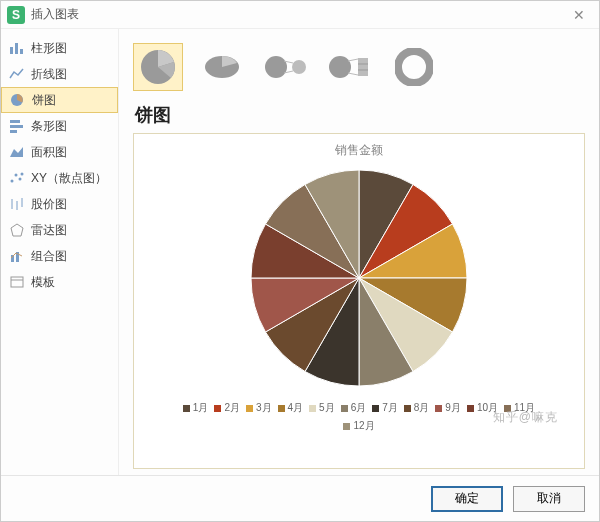 The width and height of the screenshot is (600, 522). Describe the element at coordinates (364, 426) in the screenshot. I see `legend-label: 12月` at that location.